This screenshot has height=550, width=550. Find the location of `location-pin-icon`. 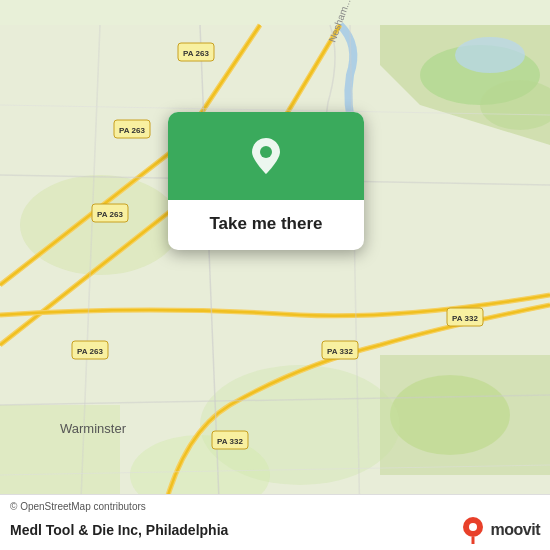

location-pin-icon is located at coordinates (266, 156).